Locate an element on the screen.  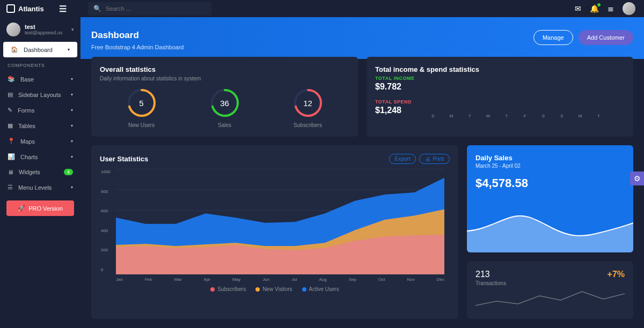
search-input-wrap: 🔍 is located at coordinates (150, 9).